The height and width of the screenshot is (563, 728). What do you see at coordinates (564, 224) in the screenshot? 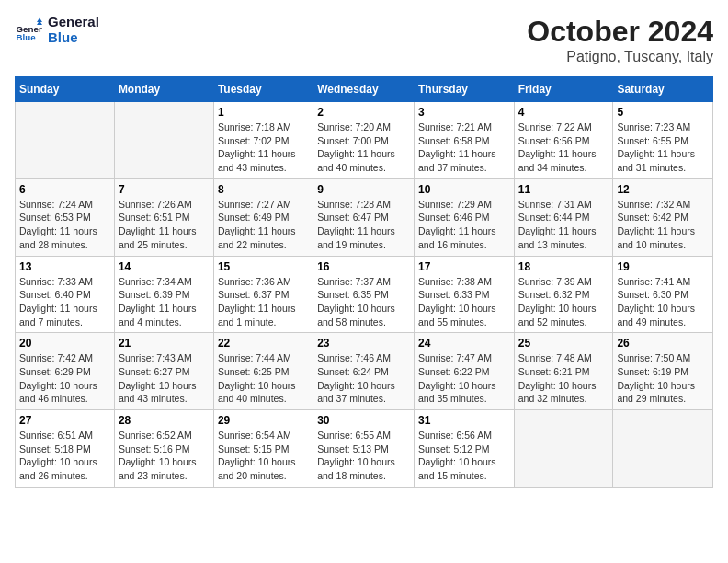
I see `day-info: Sunrise: 7:31 AM Sunset: 6:44 PM Dayligh…` at bounding box center [564, 224].